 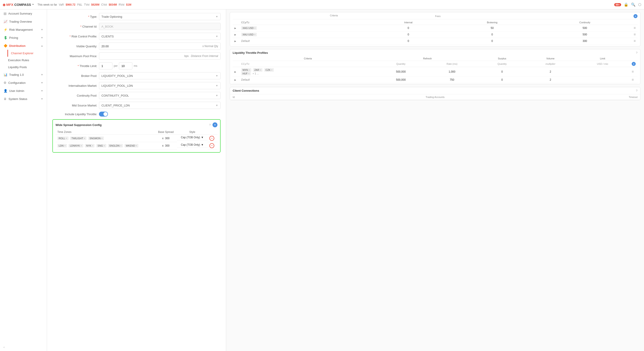 What do you see at coordinates (635, 41) in the screenshot?
I see `fees-row3-menu-icon: ≡` at bounding box center [635, 41].